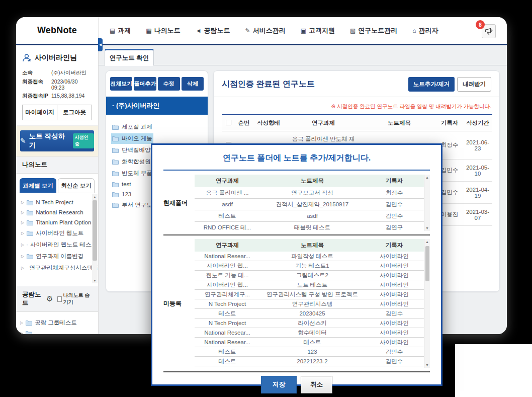 The image size is (532, 397). Describe the element at coordinates (58, 331) in the screenshot. I see `tree-item: ▷` at that location.